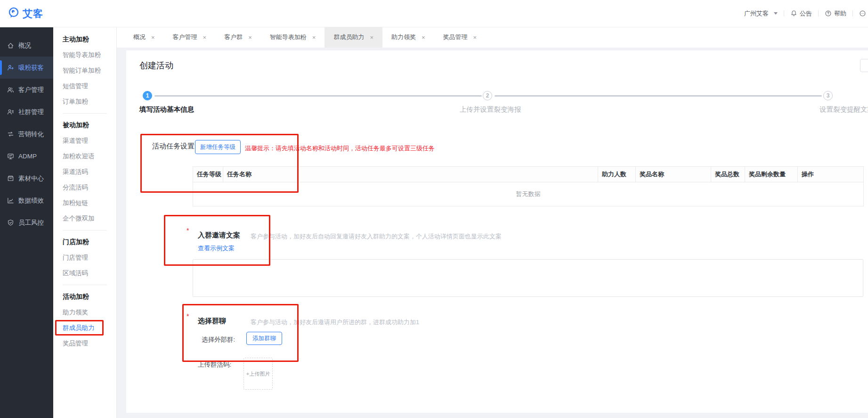  I want to click on submenu-item: 分流活码, so click(89, 188).